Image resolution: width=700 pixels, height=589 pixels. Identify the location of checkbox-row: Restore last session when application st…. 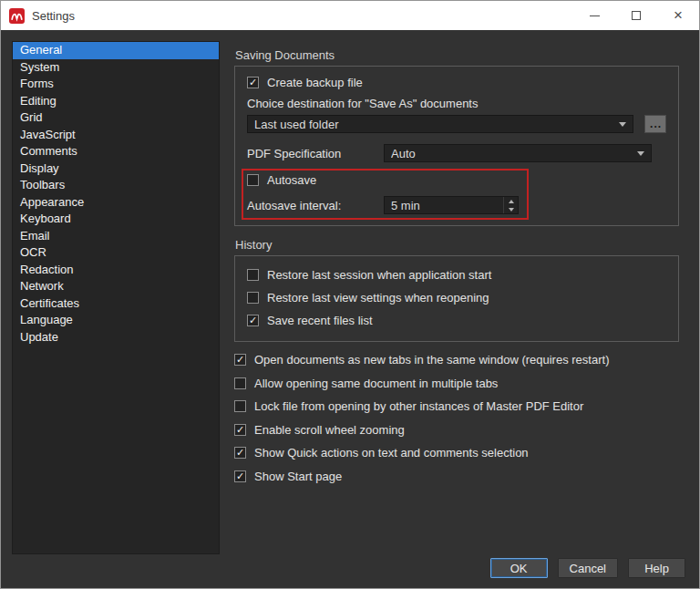
(457, 275).